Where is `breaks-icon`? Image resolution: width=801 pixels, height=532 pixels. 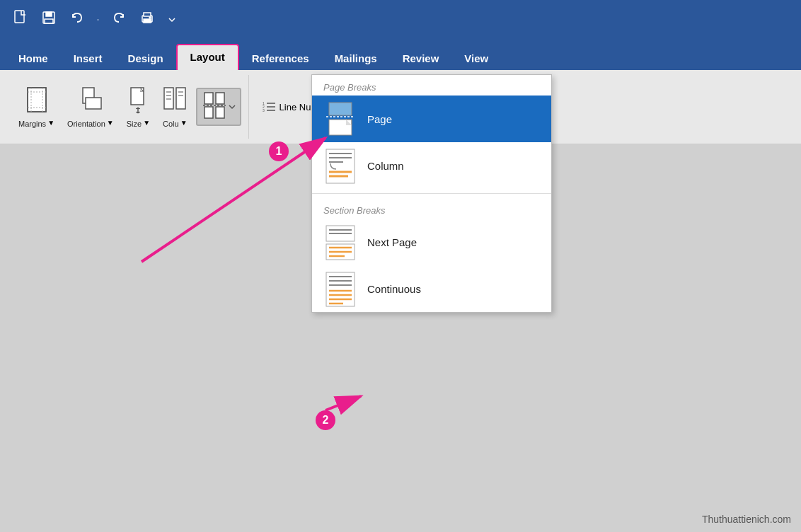
breaks-icon is located at coordinates (214, 107).